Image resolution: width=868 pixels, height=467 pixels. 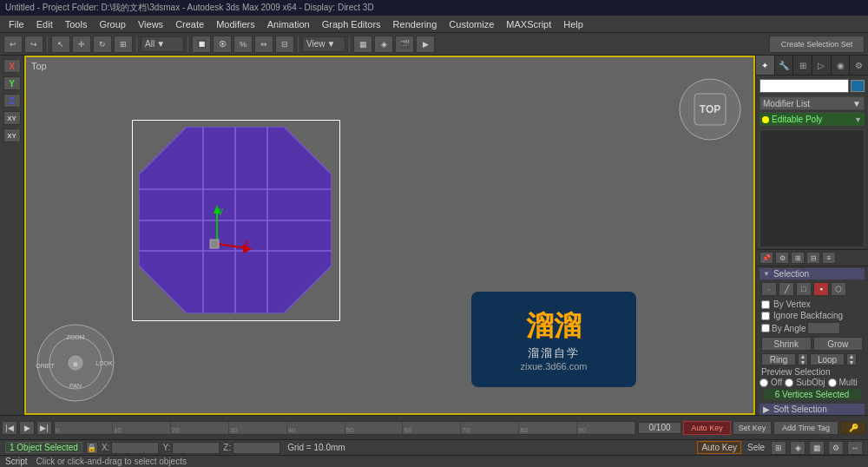 I want to click on element-btn: ⬡, so click(x=838, y=289).